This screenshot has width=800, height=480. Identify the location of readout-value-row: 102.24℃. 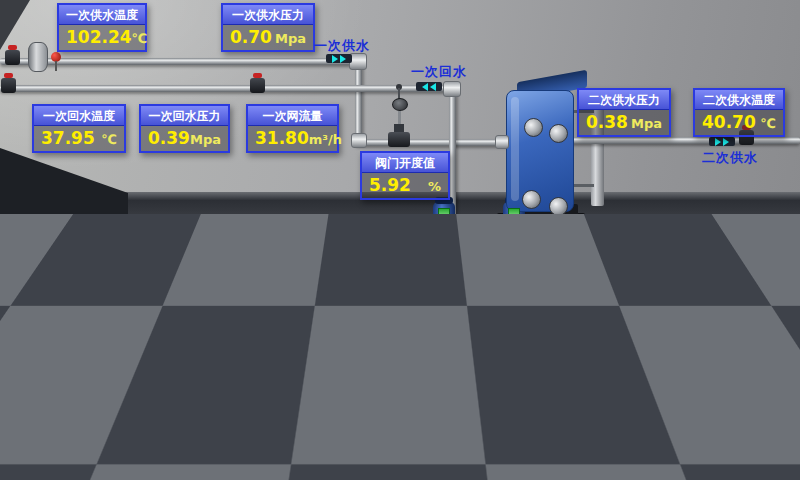
(102, 38).